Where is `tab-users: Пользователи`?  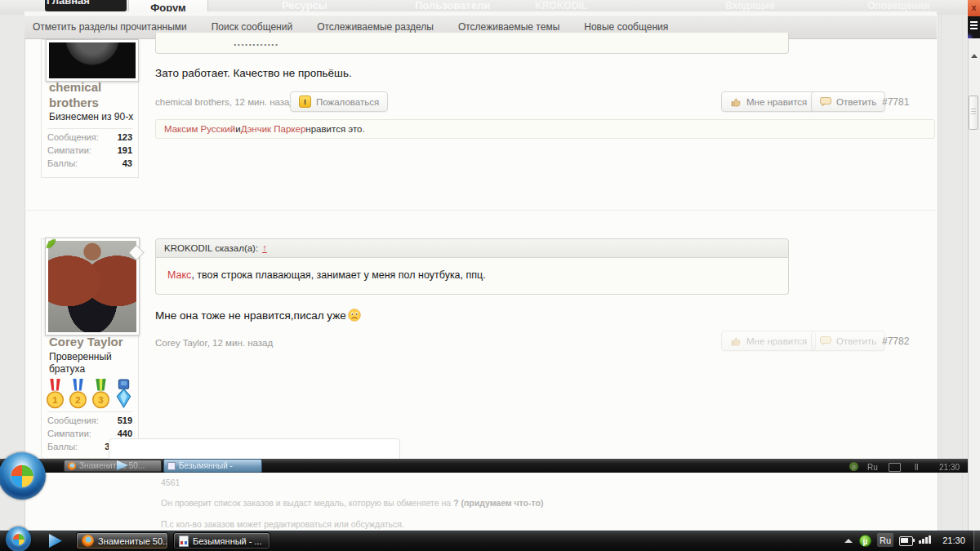
tab-users: Пользователи is located at coordinates (452, 6).